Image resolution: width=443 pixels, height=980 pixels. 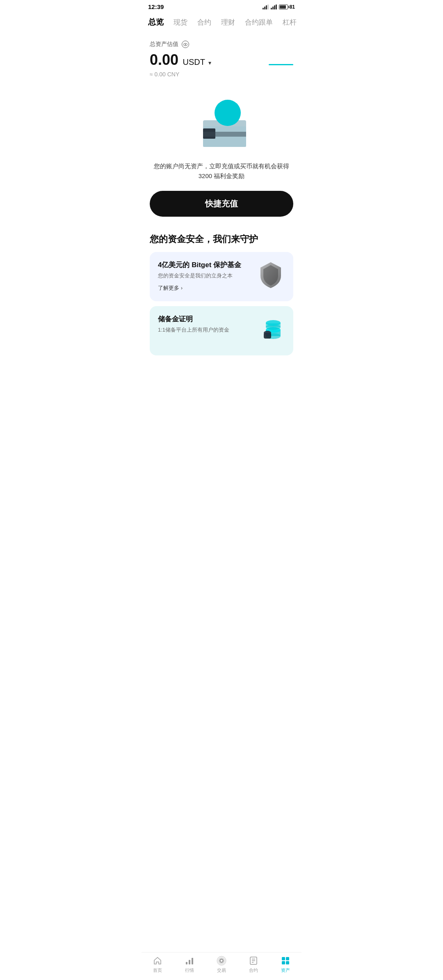 What do you see at coordinates (222, 331) in the screenshot?
I see `reserve-proof-card: 储备金证明 1:1储备平台上所有用户的资金` at bounding box center [222, 331].